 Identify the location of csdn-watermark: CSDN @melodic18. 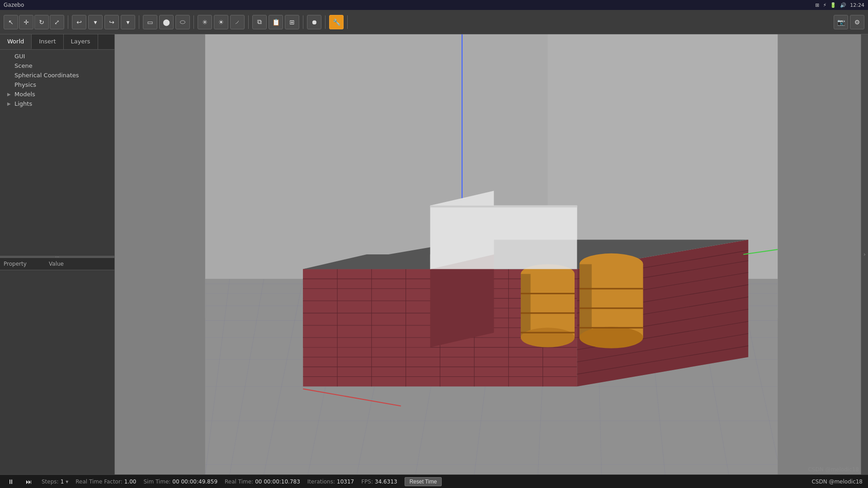
(837, 482).